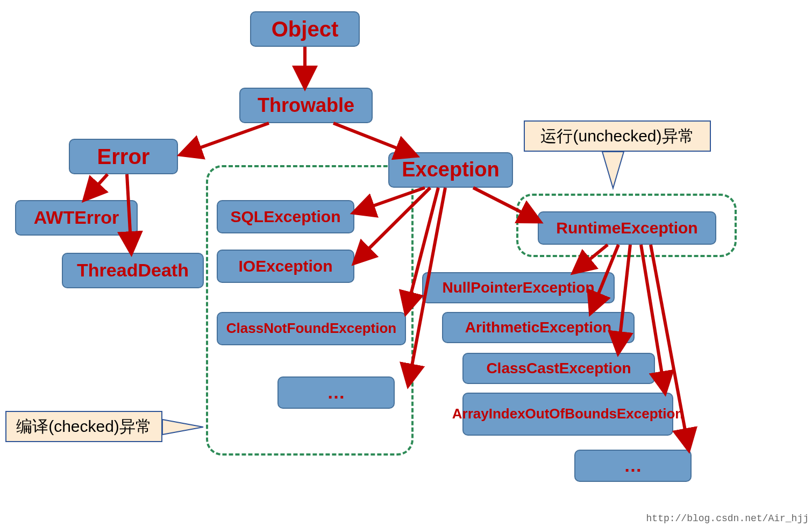 The image size is (812, 526). What do you see at coordinates (538, 328) in the screenshot?
I see `node-arithmetic: ArithmeticException` at bounding box center [538, 328].